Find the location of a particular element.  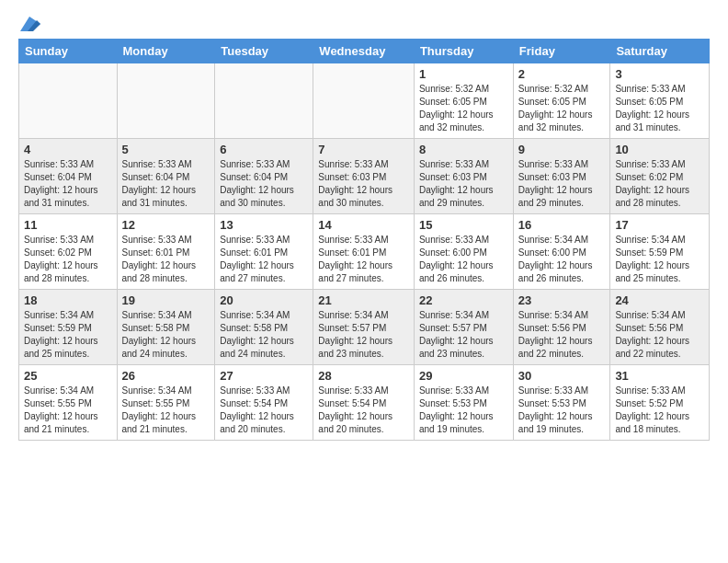

calendar-cell: 16Sunrise: 5:34 AM Sunset: 6:00 PM Dayli… is located at coordinates (562, 252).